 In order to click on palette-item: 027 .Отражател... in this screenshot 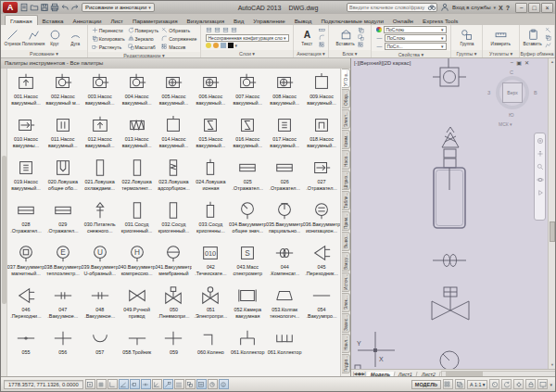, I will do `click(322, 177)`.